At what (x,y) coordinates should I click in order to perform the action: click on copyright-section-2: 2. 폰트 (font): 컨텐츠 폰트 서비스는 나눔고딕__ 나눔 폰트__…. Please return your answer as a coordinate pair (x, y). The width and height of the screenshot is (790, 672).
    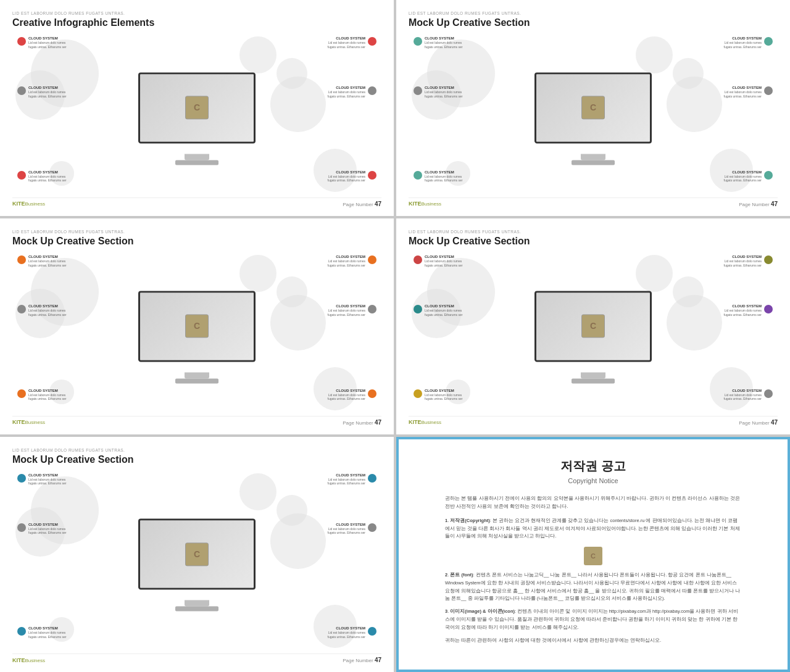
    Looking at the image, I should click on (593, 587).